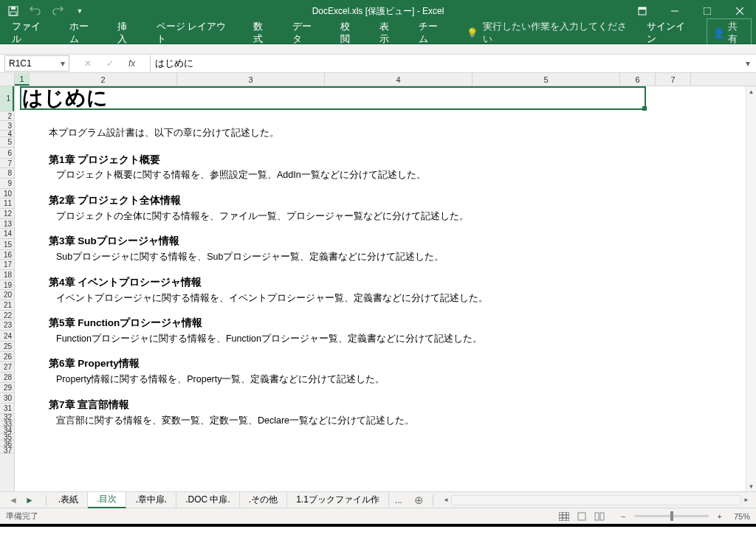 The image size is (756, 543). Describe the element at coordinates (582, 516) in the screenshot. I see `view-pagelayout-icon` at that location.